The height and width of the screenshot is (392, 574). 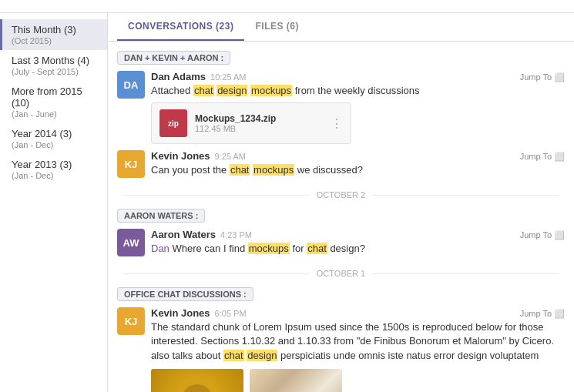 I want to click on sidebar-group-subtitle: (July - Sept 2015), so click(x=55, y=72).